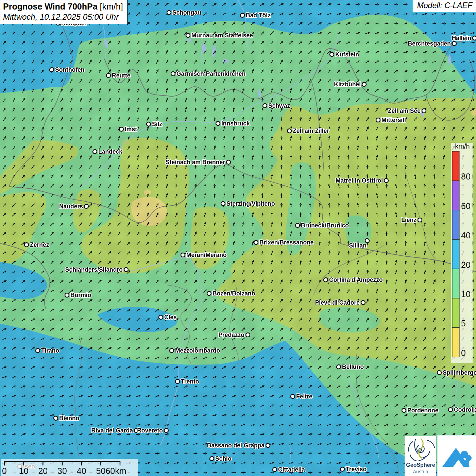  What do you see at coordinates (394, 120) in the screenshot?
I see `city-label: Mittersill` at bounding box center [394, 120].